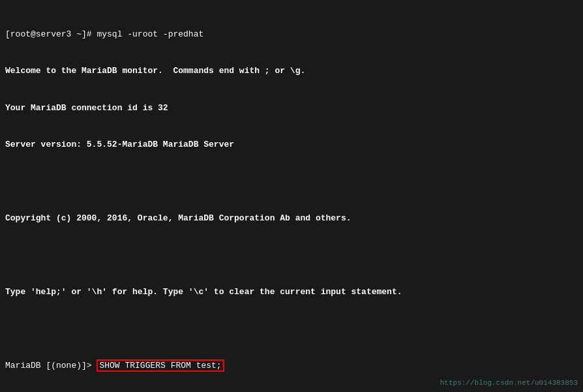 The height and width of the screenshot is (392, 583). Describe the element at coordinates (292, 145) in the screenshot. I see `terminal-line-4: Server version: 5.5.52-MariaDB MariaDB S…` at that location.